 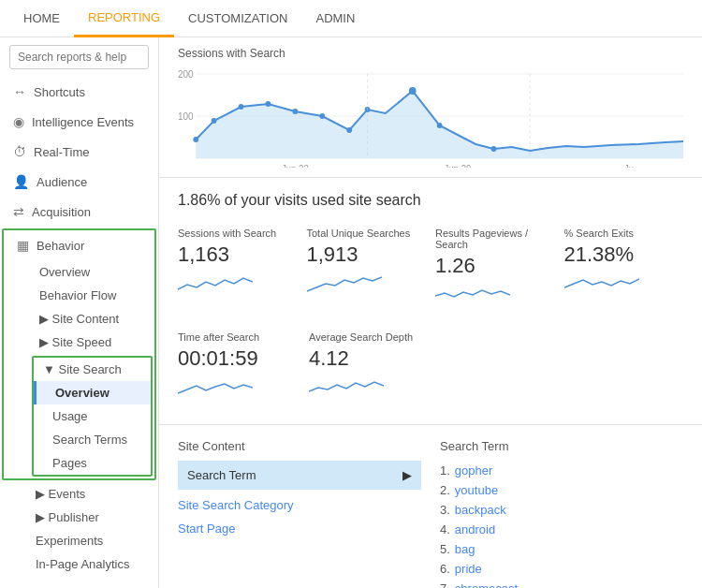 What do you see at coordinates (19, 122) in the screenshot?
I see `intelligence-icon: ◉` at bounding box center [19, 122].